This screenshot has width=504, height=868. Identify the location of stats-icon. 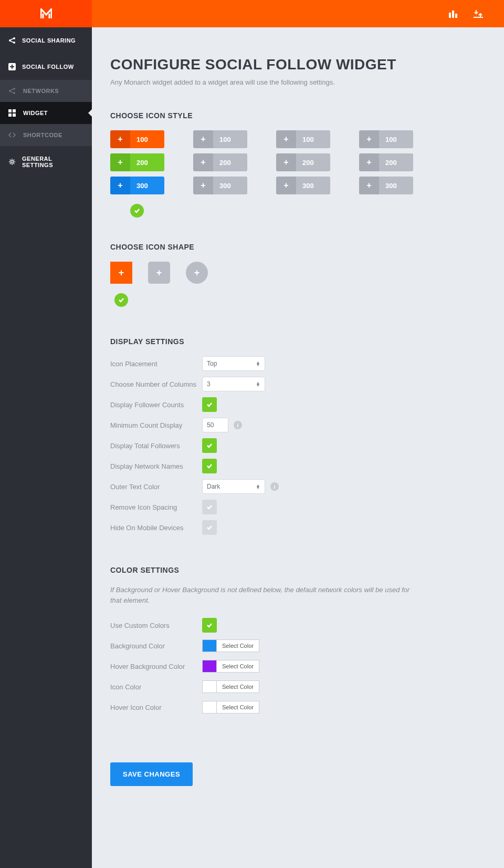
(453, 14).